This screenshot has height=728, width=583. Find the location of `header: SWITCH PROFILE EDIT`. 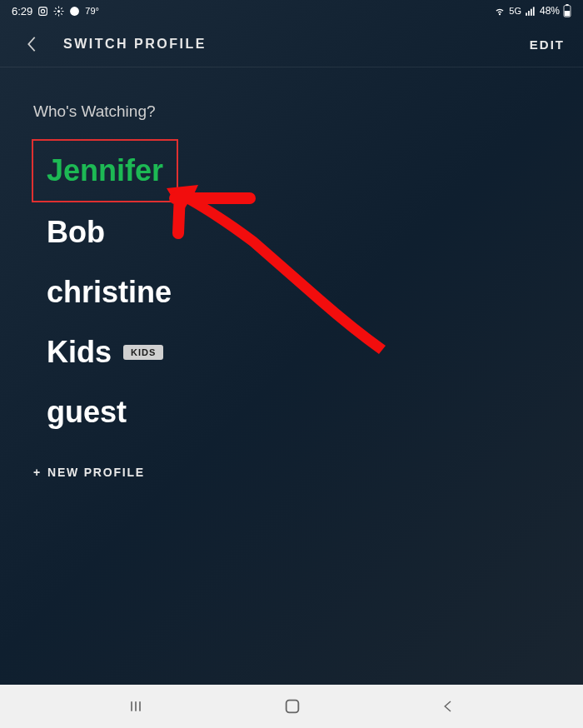

header: SWITCH PROFILE EDIT is located at coordinates (292, 45).